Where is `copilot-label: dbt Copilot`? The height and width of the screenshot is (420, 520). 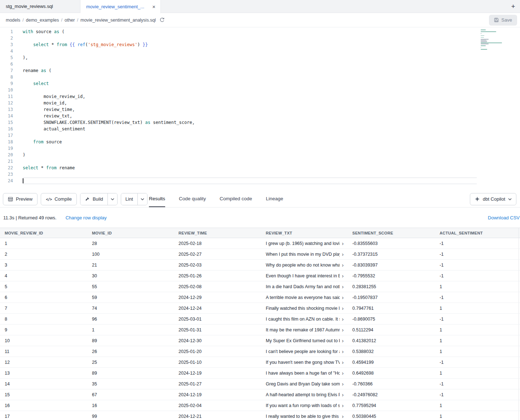 copilot-label: dbt Copilot is located at coordinates (494, 199).